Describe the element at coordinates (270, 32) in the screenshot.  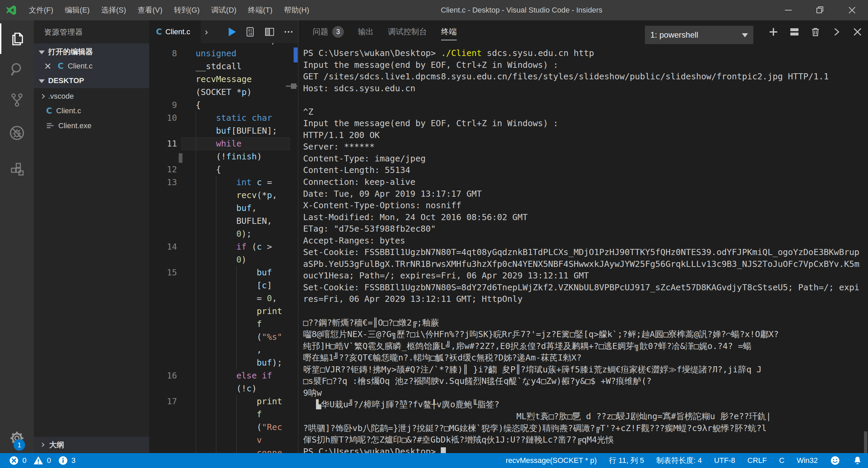
I see `split-editor-icon` at that location.